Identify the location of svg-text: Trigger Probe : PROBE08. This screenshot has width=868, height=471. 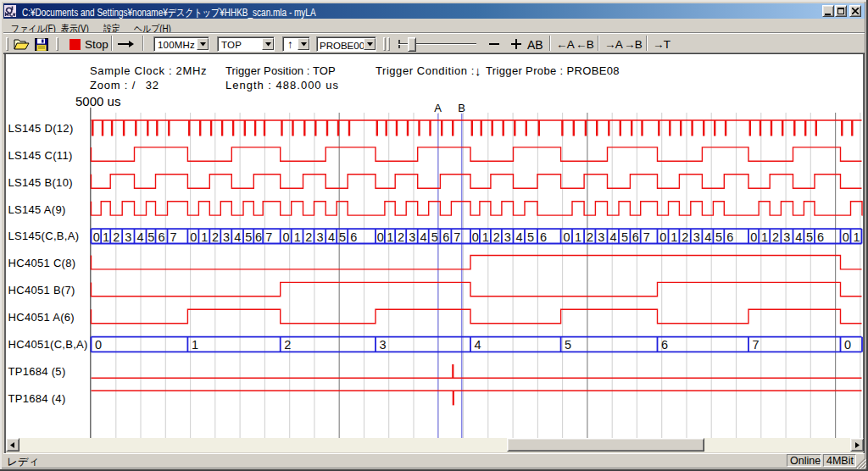
(553, 71).